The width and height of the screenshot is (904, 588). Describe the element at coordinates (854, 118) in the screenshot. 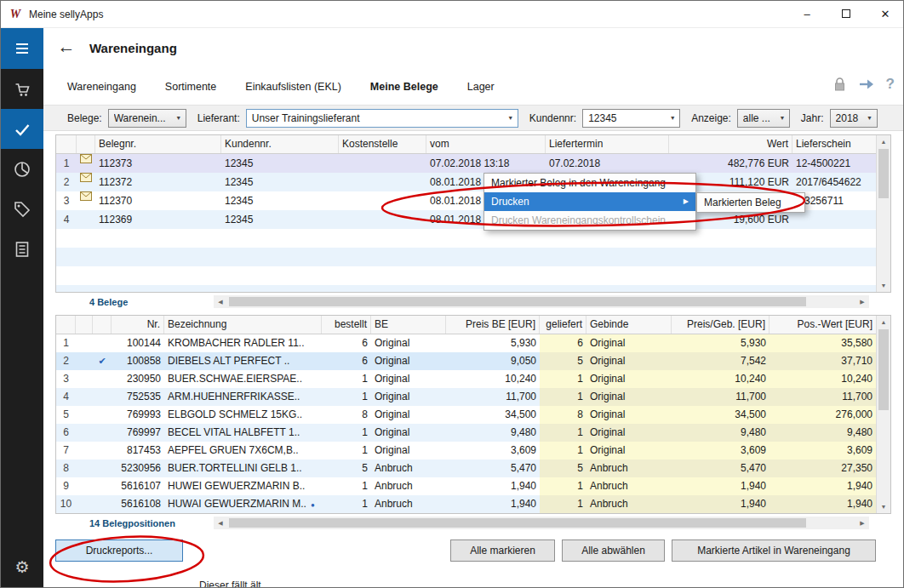

I see `jahr-dropdown: 2018 ▼` at that location.